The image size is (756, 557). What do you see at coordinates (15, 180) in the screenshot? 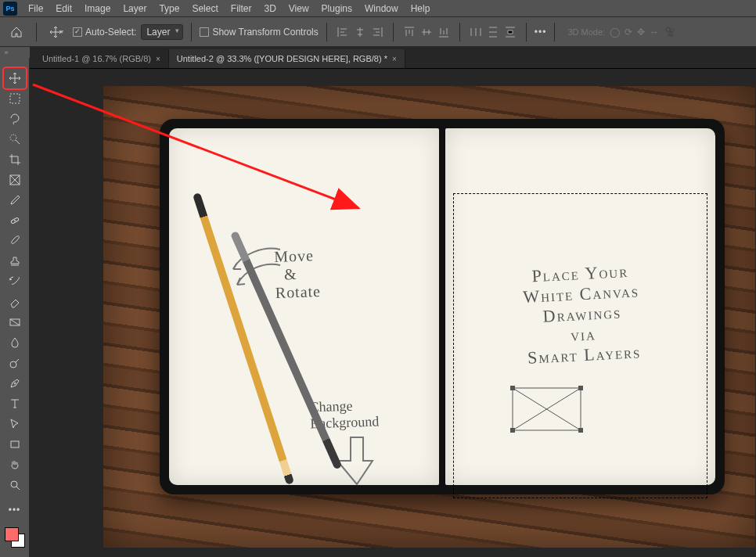
I see `frame-tool` at bounding box center [15, 180].